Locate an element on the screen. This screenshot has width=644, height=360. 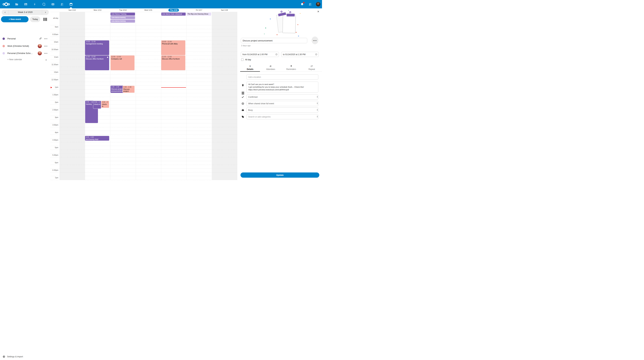
app-mail-mail-icon is located at coordinates (53, 4).